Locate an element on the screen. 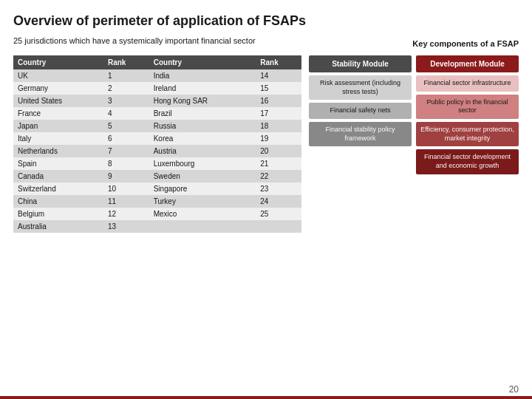  stability-column: Stability Module Risk assessment (includ… is located at coordinates (361, 100).